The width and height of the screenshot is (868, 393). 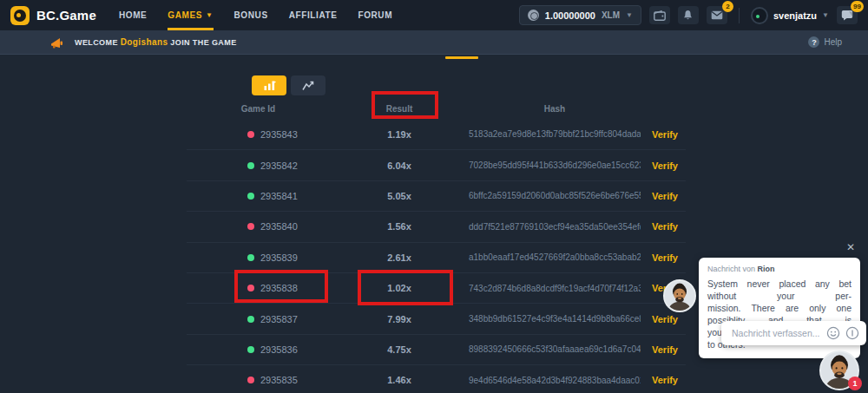 What do you see at coordinates (259, 350) in the screenshot?
I see `game-id-cell: 2935836` at bounding box center [259, 350].